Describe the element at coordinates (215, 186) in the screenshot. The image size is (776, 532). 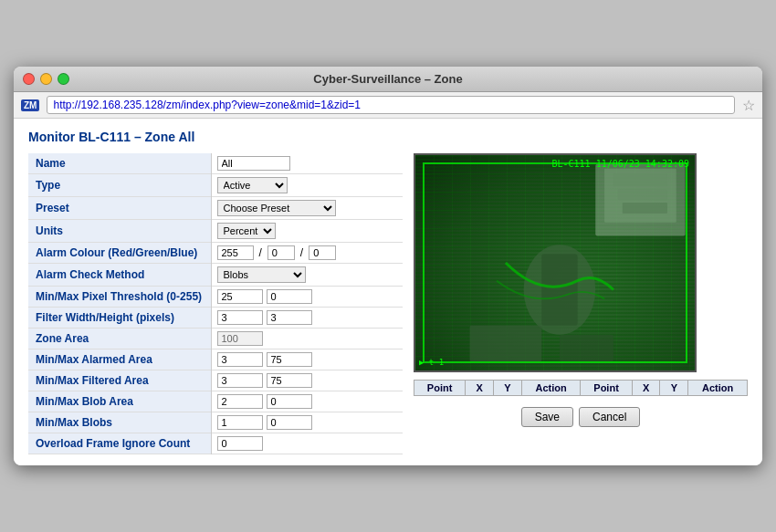
I see `type-row: Type Active Inclusive Exclusive Preclusi…` at that location.